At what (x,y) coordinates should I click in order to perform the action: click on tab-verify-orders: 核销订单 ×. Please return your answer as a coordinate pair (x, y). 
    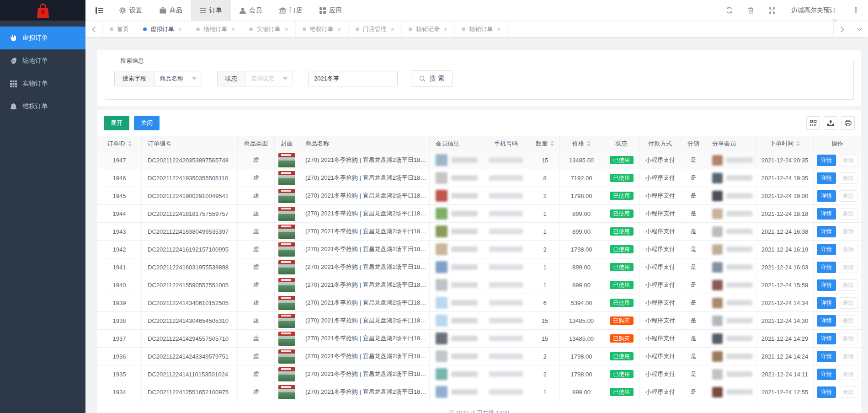
    Looking at the image, I should click on (481, 29).